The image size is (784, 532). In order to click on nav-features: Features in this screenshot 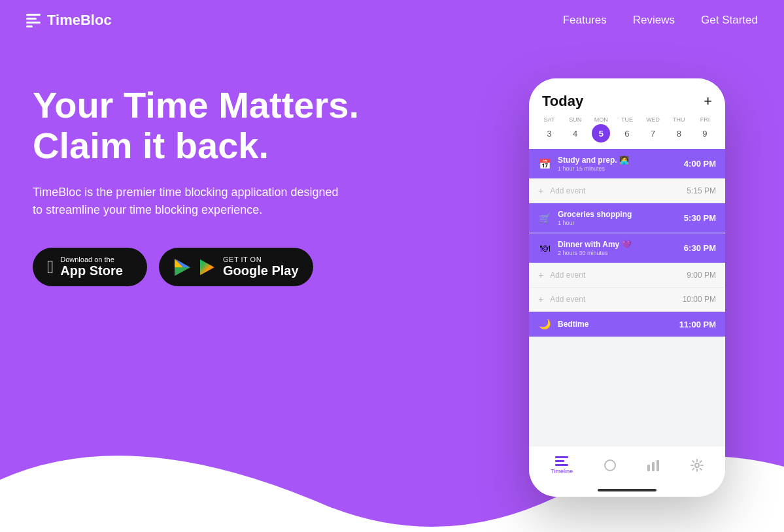, I will do `click(585, 20)`.